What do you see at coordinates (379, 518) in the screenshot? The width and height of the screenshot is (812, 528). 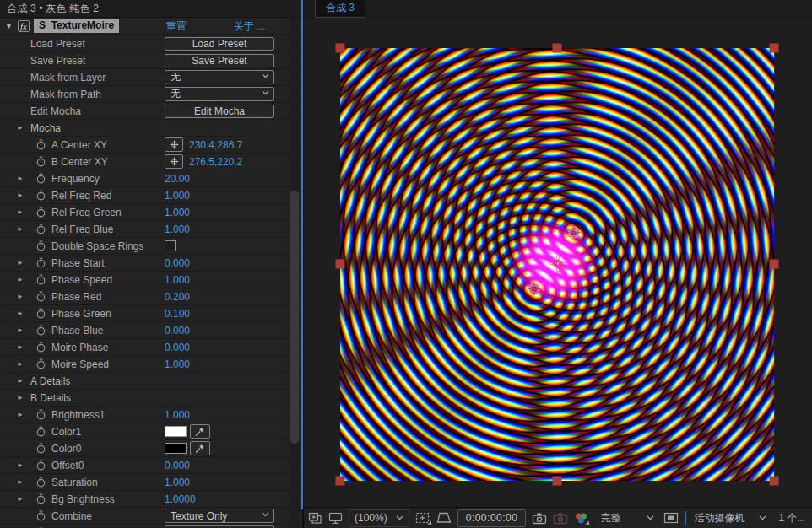 I see `magnification-control: (100%)` at bounding box center [379, 518].